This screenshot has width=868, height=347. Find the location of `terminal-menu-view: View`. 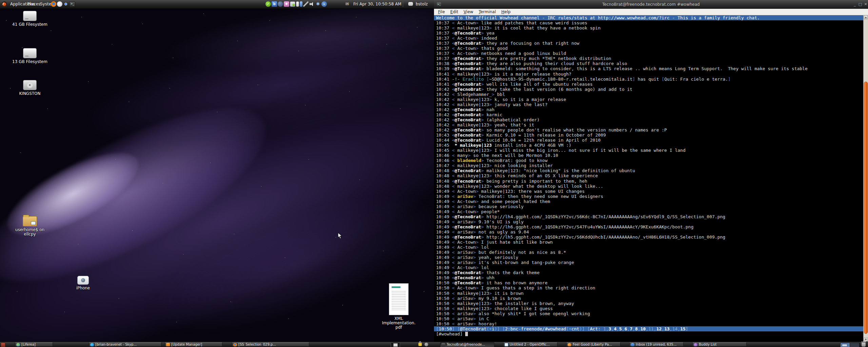

terminal-menu-view: View is located at coordinates (468, 12).